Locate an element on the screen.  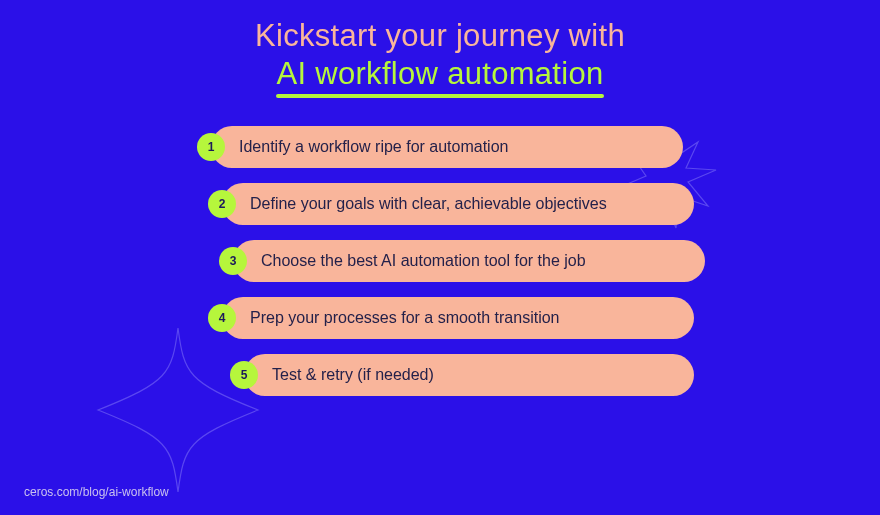
step-number-badge: 3 is located at coordinates (233, 261).